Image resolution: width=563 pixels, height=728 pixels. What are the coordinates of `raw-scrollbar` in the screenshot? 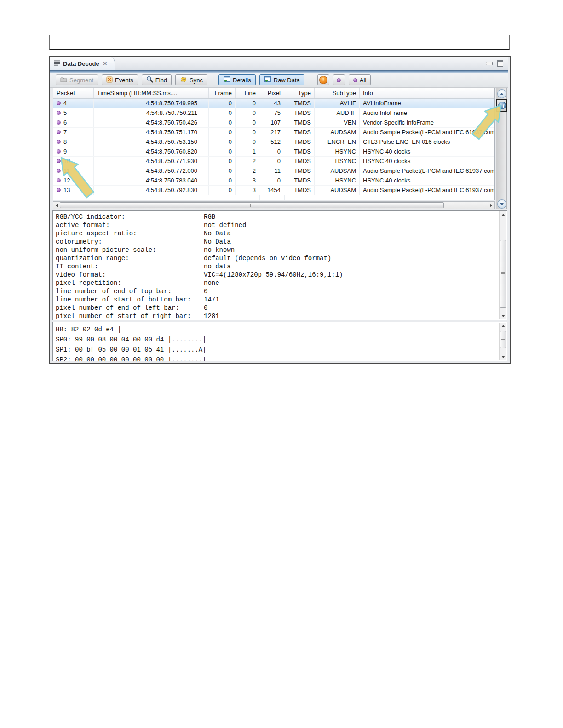 It's located at (503, 341).